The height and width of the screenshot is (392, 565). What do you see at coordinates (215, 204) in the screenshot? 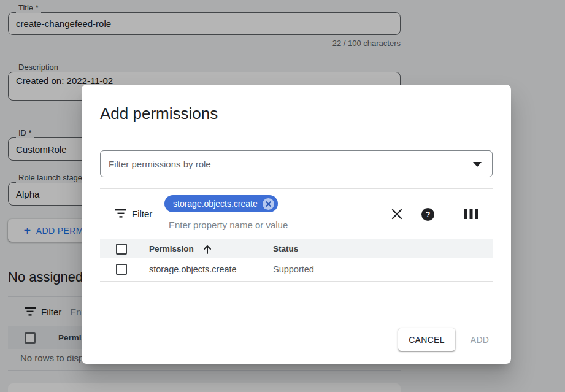
I see `filter-chip-label: storage.objects.create` at bounding box center [215, 204].